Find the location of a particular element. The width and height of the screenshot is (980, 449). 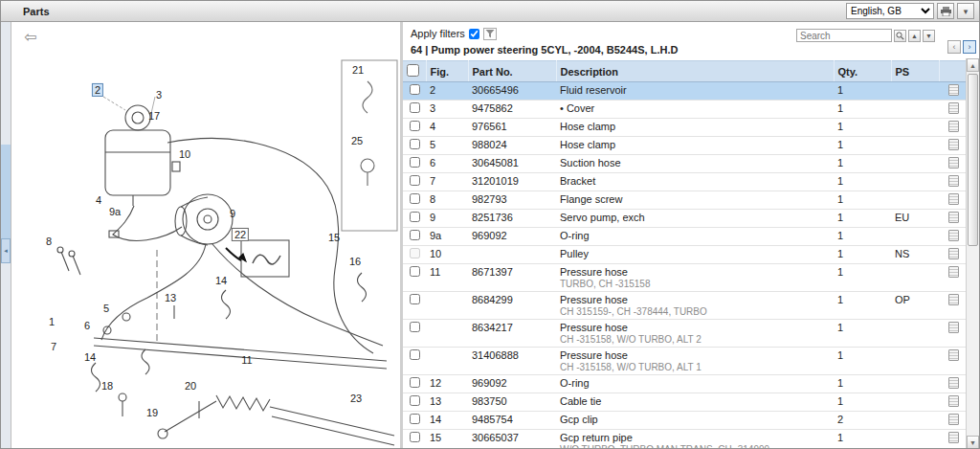

row-part-number: 983750 is located at coordinates (512, 402).